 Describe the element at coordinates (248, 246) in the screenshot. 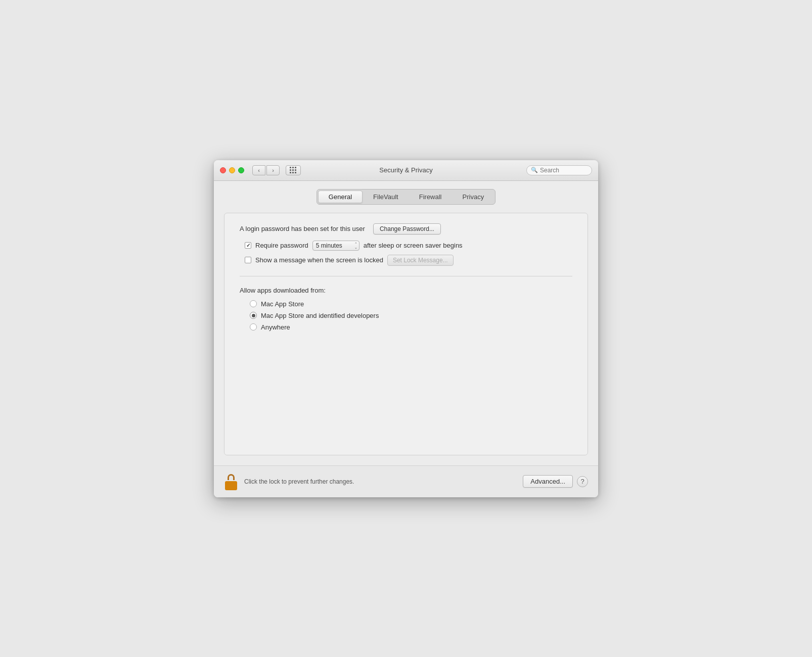

I see `require-password-checkbox` at that location.